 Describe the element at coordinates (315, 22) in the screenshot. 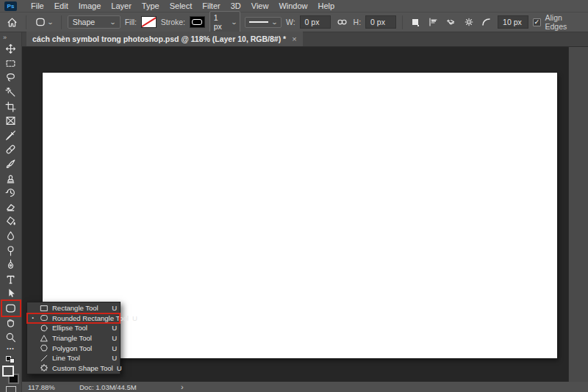

I see `shape-width-input: 0 px` at that location.